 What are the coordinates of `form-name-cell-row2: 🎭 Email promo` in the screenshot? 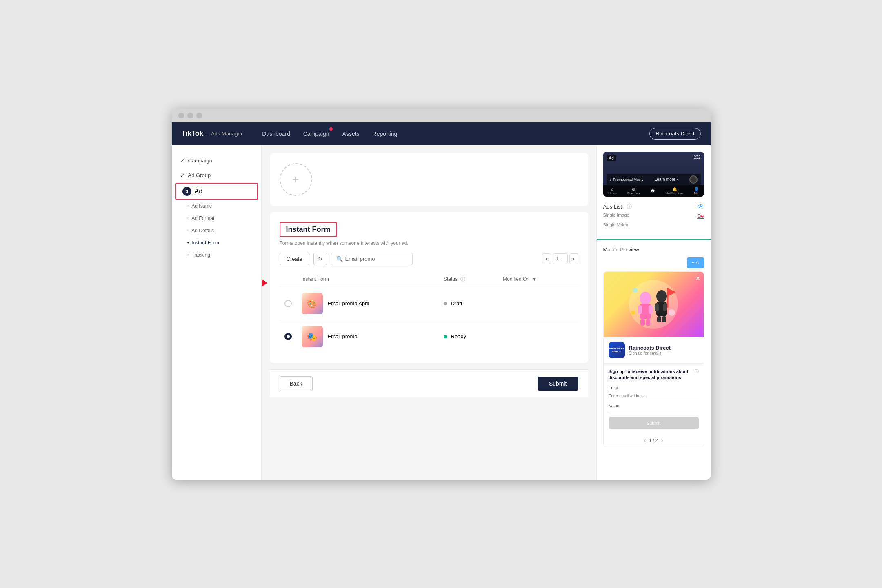 It's located at (368, 337).